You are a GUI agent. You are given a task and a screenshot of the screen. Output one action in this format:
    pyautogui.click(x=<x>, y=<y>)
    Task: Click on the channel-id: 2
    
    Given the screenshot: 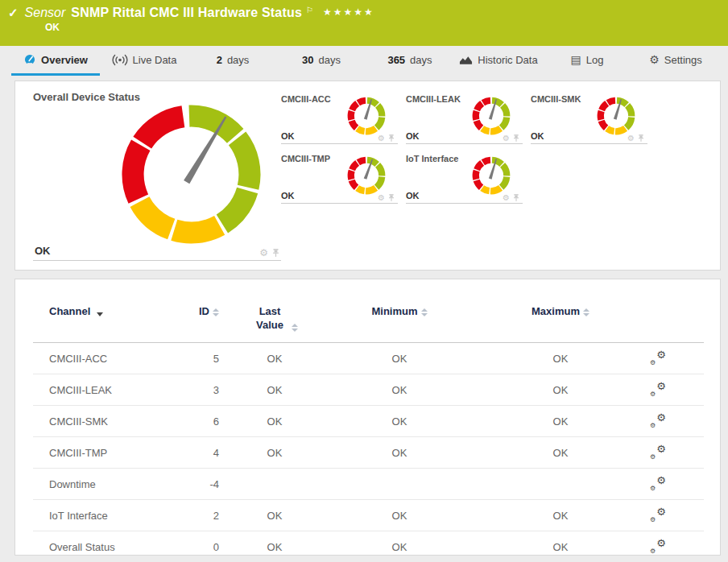 What is the action you would take?
    pyautogui.click(x=206, y=515)
    